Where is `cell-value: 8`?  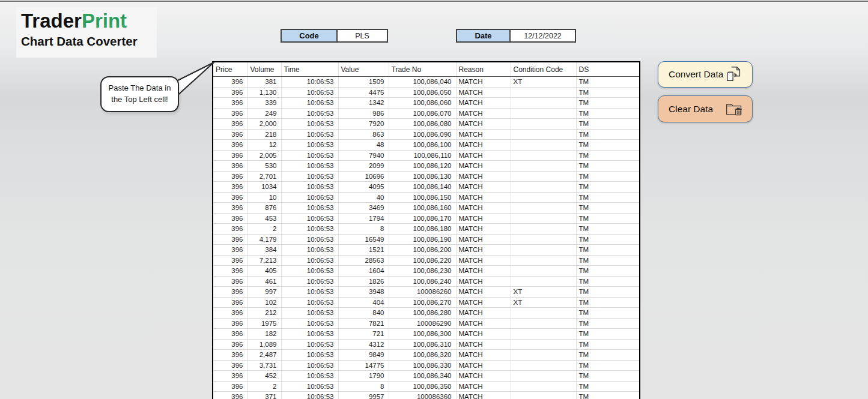 cell-value: 8 is located at coordinates (363, 386).